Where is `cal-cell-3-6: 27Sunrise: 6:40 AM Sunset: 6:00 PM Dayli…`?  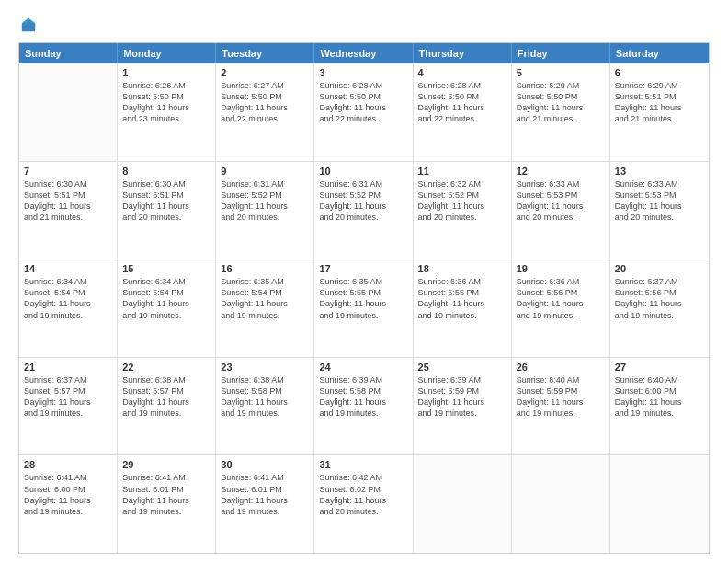
cal-cell-3-6: 27Sunrise: 6:40 AM Sunset: 6:00 PM Dayli… is located at coordinates (660, 407).